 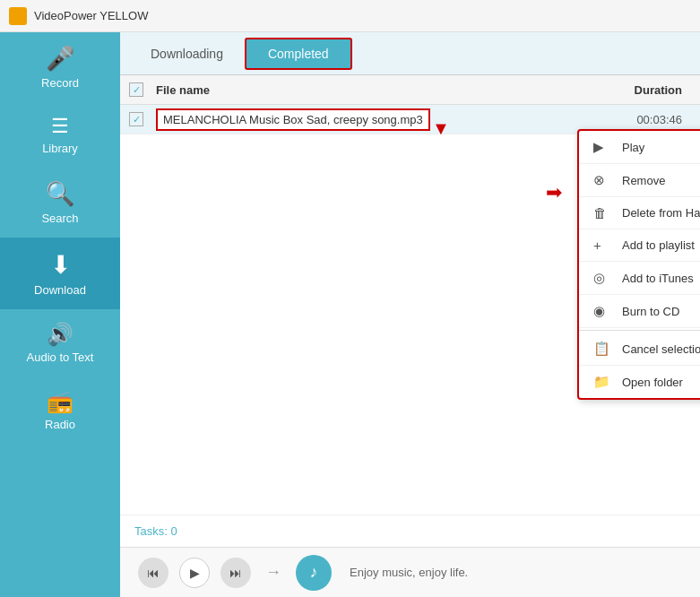 What do you see at coordinates (604, 382) in the screenshot?
I see `open-folder-icon: 📁` at bounding box center [604, 382].